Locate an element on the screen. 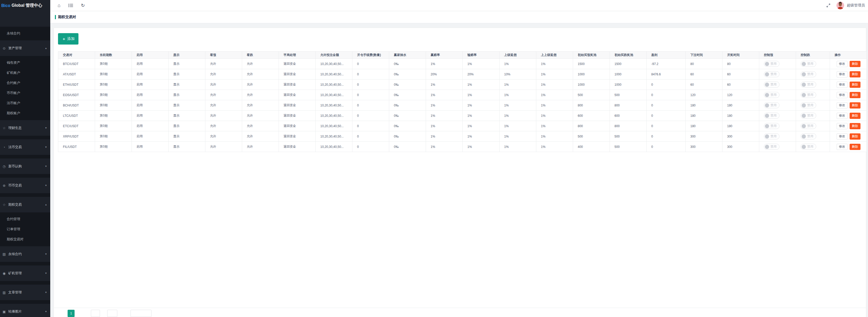 The width and height of the screenshot is (868, 317). sidebar-group-item: ◔ 法币交易 ▼ is located at coordinates (25, 147).